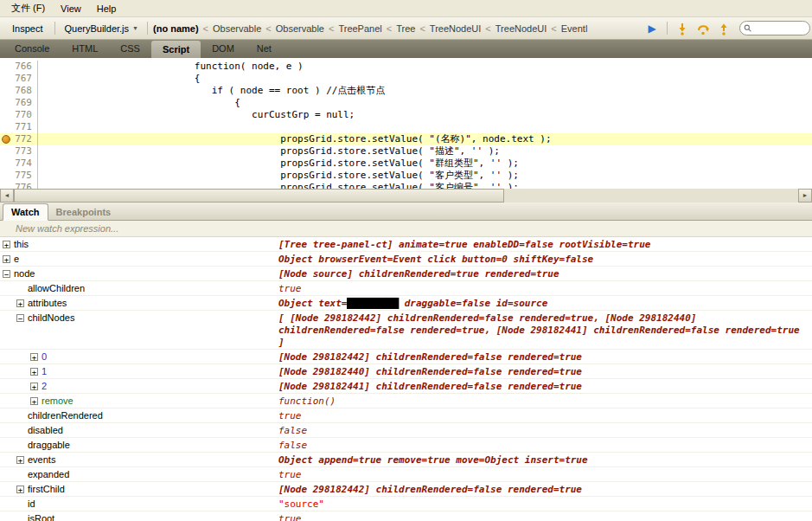 The height and width of the screenshot is (521, 812). Describe the element at coordinates (28, 29) in the screenshot. I see `inspect-button: Inspect` at that location.